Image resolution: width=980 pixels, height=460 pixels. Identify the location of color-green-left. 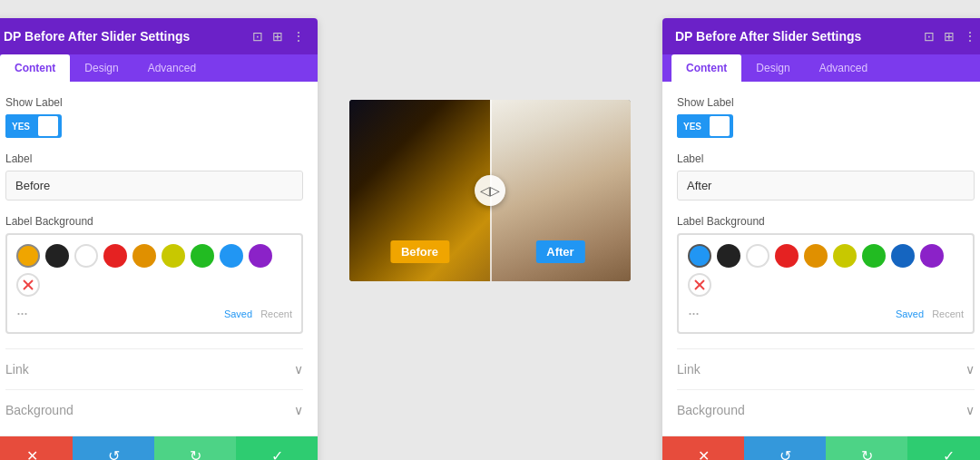
(202, 256).